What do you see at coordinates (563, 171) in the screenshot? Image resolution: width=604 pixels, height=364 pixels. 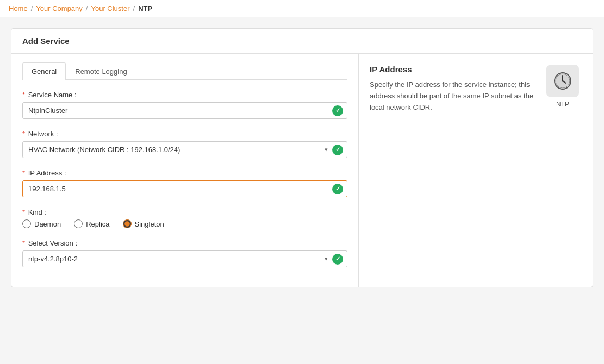 I see `service-icon-box: NTP` at bounding box center [563, 171].